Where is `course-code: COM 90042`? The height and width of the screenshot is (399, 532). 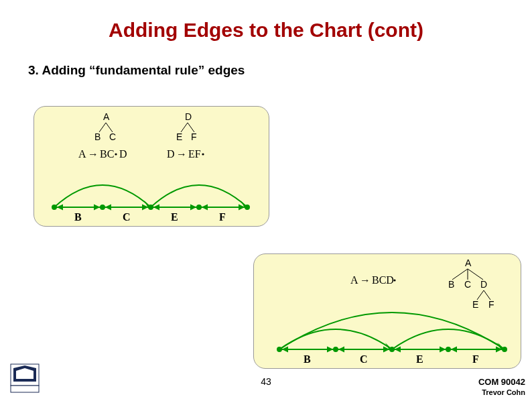
course-code: COM 90042 is located at coordinates (502, 382).